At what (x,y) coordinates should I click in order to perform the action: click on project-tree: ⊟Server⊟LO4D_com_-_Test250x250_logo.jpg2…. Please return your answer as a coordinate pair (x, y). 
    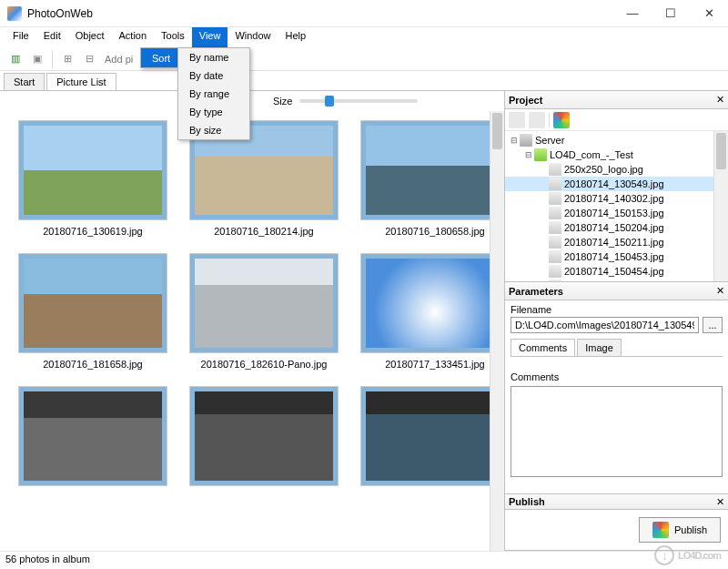
    Looking at the image, I should click on (617, 206).